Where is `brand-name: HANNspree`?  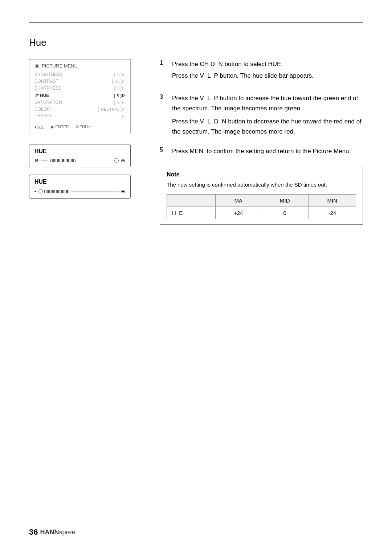 brand-name: HANNspree is located at coordinates (57, 532).